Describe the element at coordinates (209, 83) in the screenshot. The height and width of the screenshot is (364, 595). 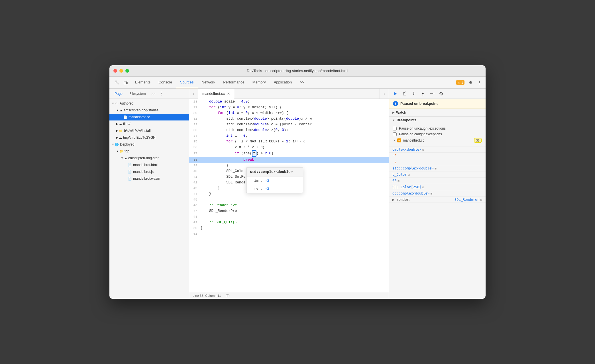
I see `tab-network: Network` at that location.